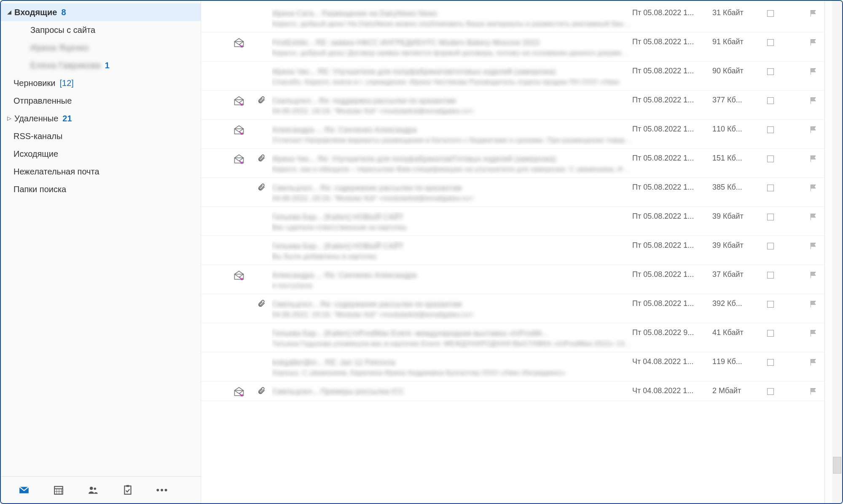 The image size is (843, 504). I want to click on message-row: Гильева Бар... [Kaiten] НОВЫЙ САЙТВы был…, so click(513, 250).